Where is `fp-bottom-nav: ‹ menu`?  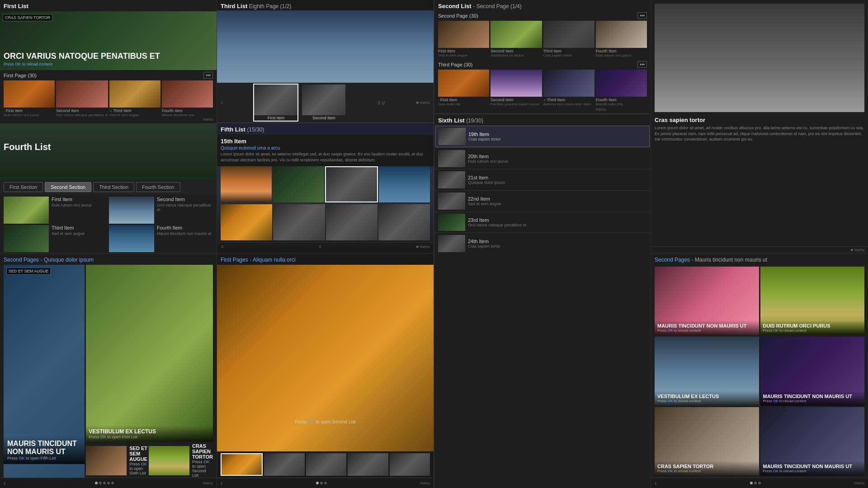 fp-bottom-nav: ‹ menu is located at coordinates (326, 483).